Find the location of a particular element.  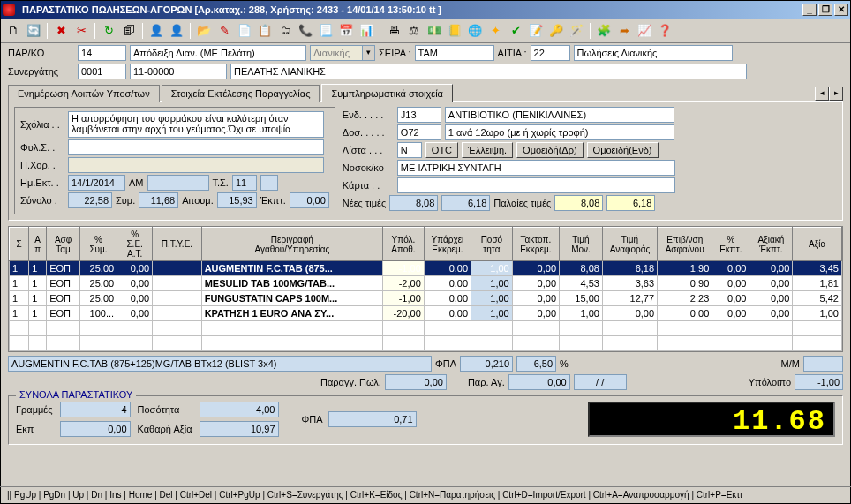

cal-icon: 📅 is located at coordinates (346, 31).